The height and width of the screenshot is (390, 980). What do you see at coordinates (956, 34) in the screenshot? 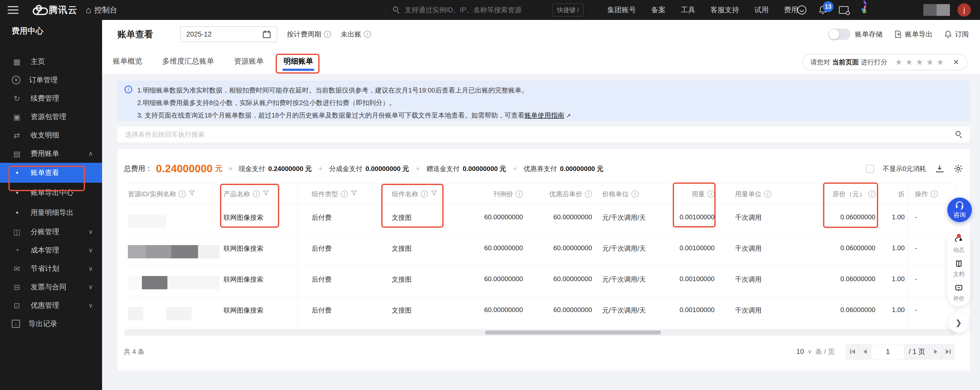
I see `subscribe-button: 订阅` at bounding box center [956, 34].